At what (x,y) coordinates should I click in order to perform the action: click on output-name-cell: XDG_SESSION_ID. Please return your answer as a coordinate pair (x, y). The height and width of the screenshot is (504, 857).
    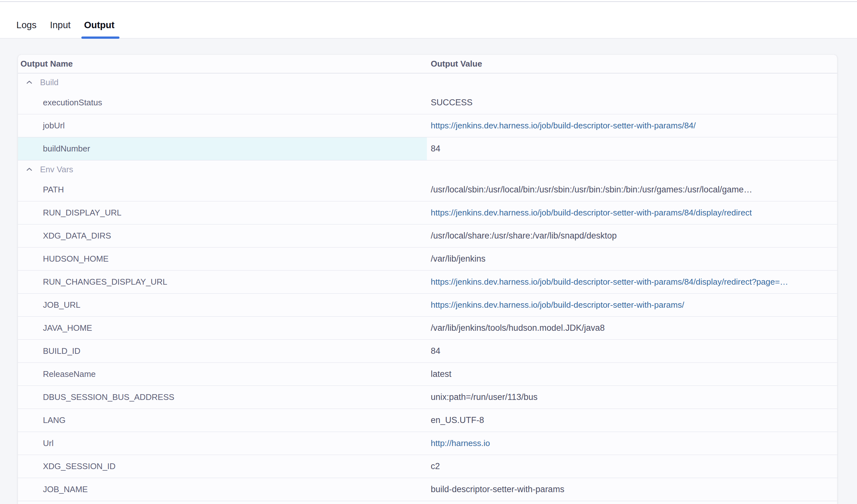
    Looking at the image, I should click on (222, 467).